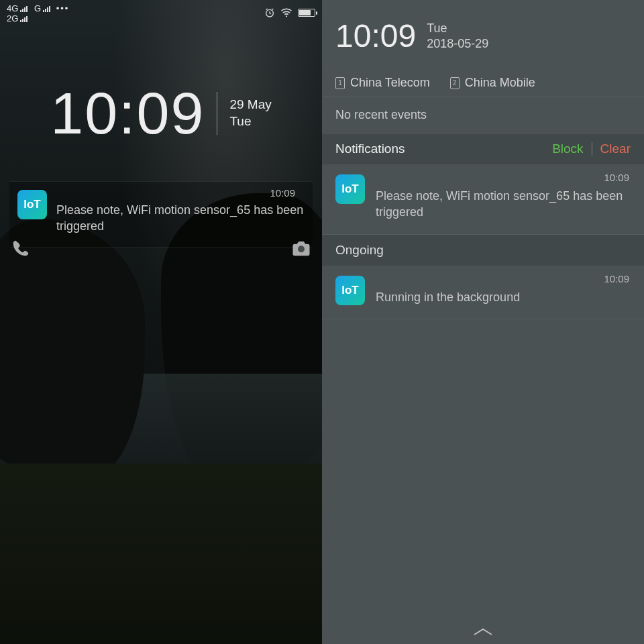  What do you see at coordinates (161, 16) in the screenshot?
I see `status-bar: 4G G ••• 2G` at bounding box center [161, 16].